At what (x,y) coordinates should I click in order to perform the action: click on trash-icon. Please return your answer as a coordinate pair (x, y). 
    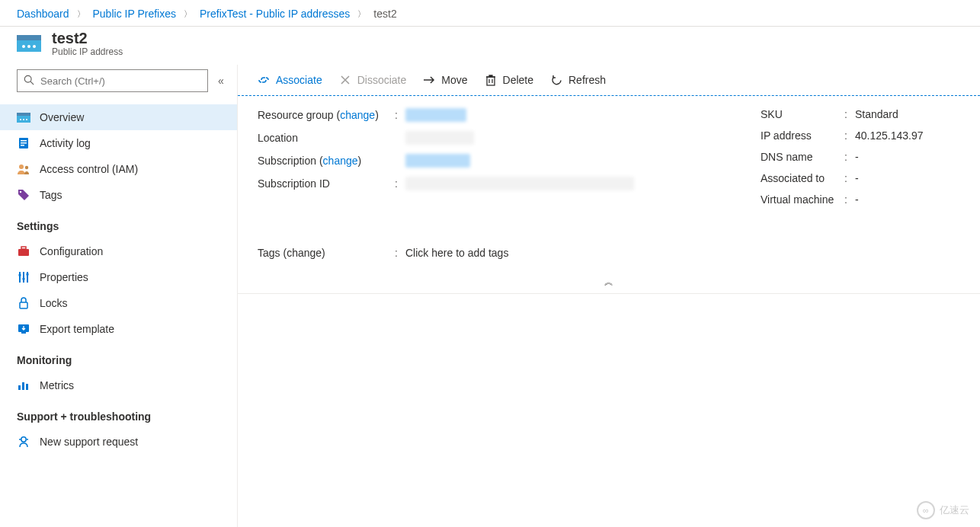
    Looking at the image, I should click on (491, 80).